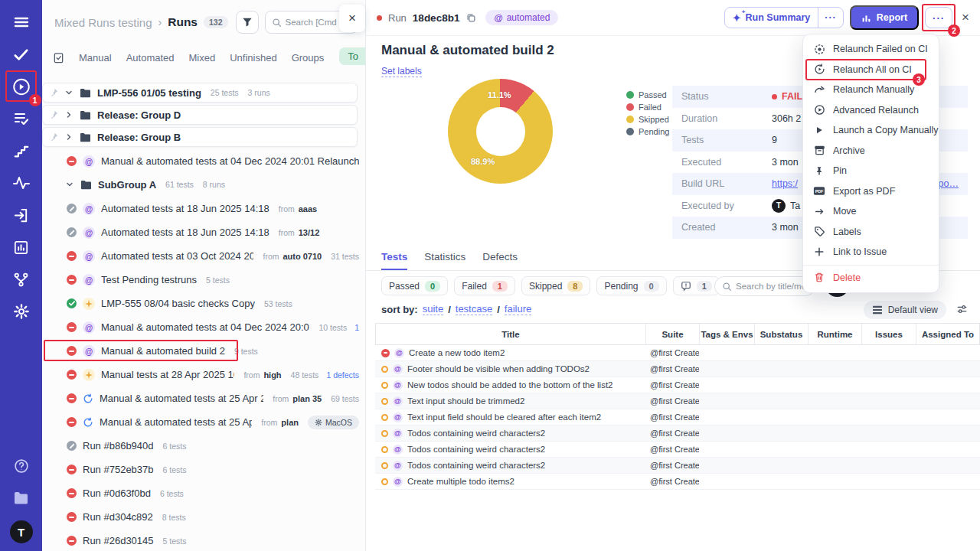  Describe the element at coordinates (21, 151) in the screenshot. I see `sidebar-steps-icon` at that location.